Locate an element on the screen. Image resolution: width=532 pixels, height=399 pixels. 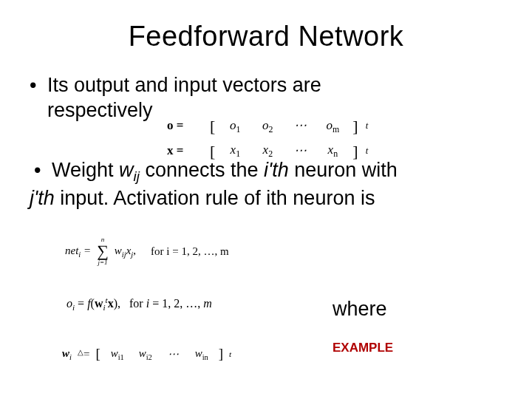
bullet-weight-rule: •Weight wij connects the i'th neuron wit… is located at coordinates (266, 185).